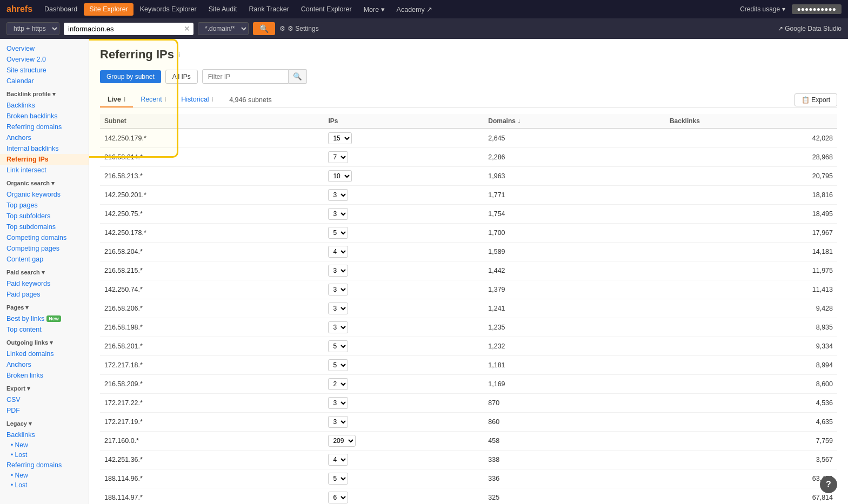  What do you see at coordinates (44, 375) in the screenshot?
I see `sidebar-item-brokenlinks: Broken links` at bounding box center [44, 375].